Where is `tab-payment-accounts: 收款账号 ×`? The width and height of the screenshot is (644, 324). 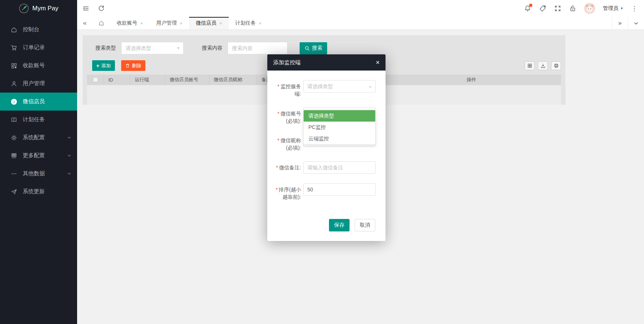 tab-payment-accounts: 收款账号 × is located at coordinates (130, 23).